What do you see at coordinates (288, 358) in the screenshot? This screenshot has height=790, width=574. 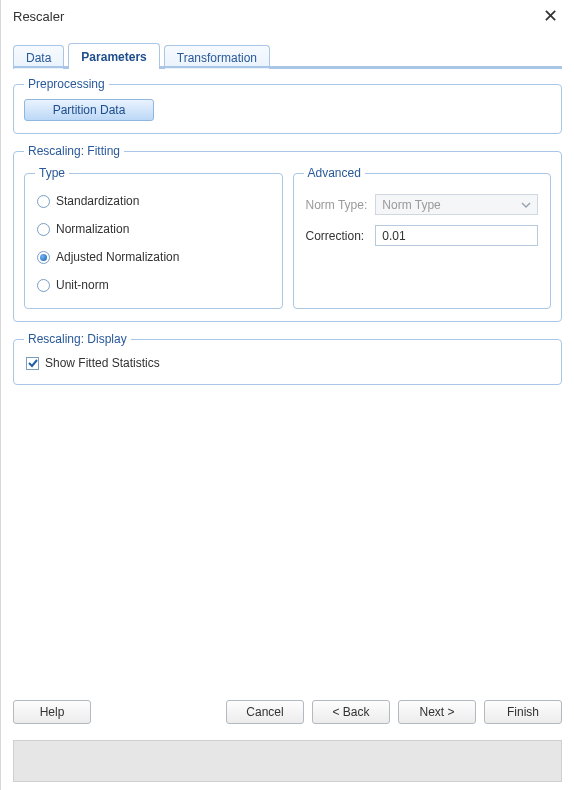 I see `group-rescaling-display: Rescaling: Display Show Fitted Statistic…` at bounding box center [288, 358].